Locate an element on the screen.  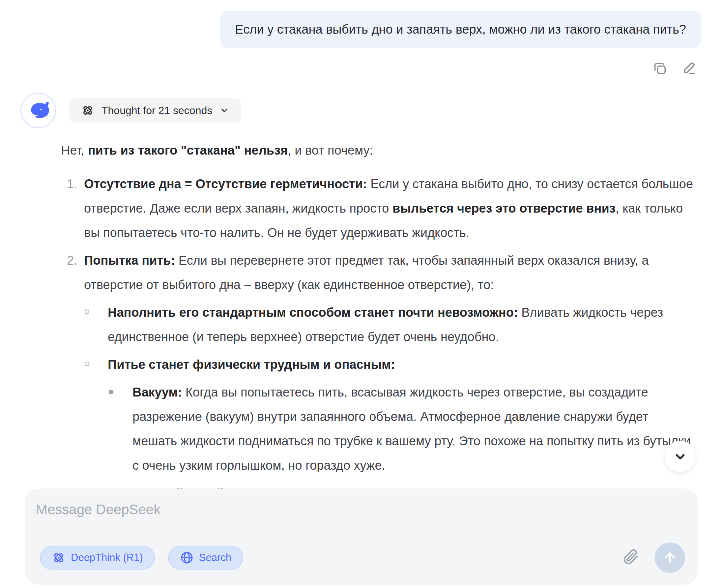
deepthink-toggle: DeepThink (R1) is located at coordinates (98, 558).